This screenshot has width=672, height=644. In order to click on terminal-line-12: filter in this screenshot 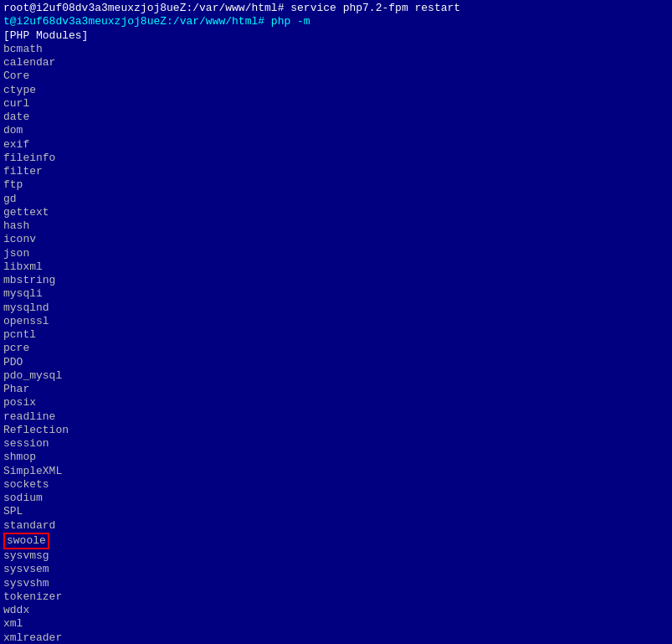, I will do `click(336, 172)`.